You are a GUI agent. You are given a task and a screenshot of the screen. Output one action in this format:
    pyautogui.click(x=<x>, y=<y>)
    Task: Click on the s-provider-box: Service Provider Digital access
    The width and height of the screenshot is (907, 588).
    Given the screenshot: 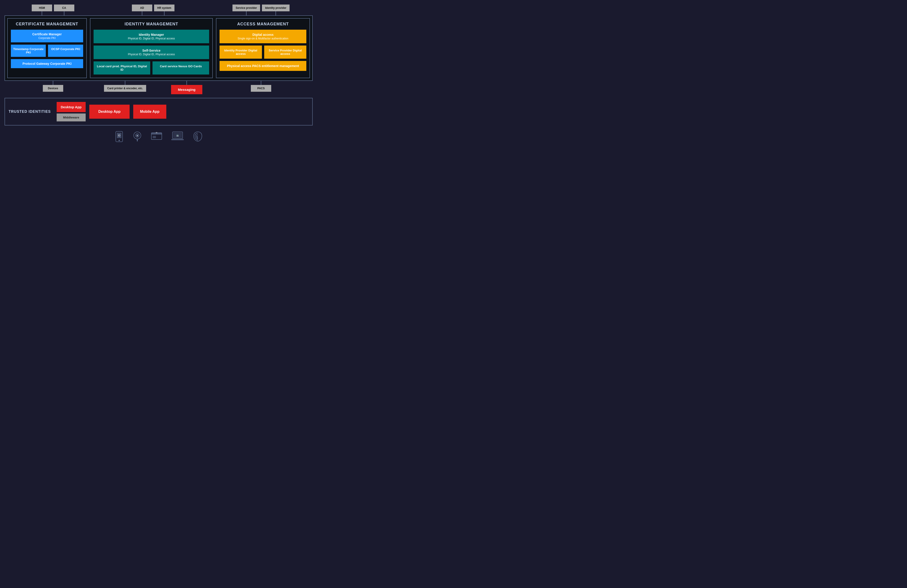 What is the action you would take?
    pyautogui.click(x=285, y=52)
    